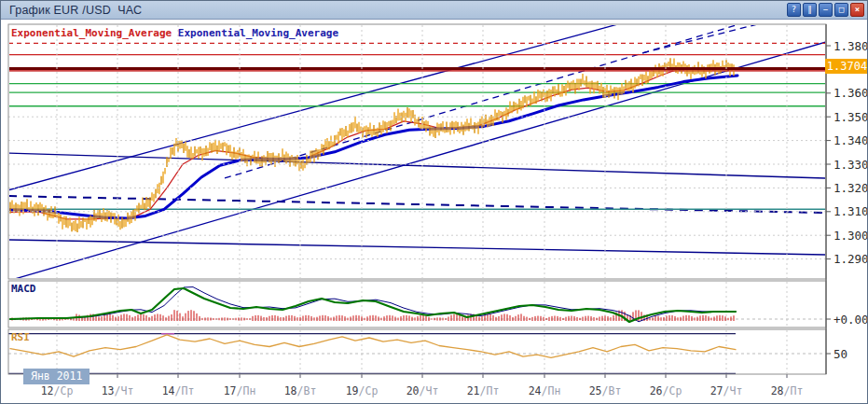  What do you see at coordinates (258, 34) in the screenshot?
I see `ema-slow-legend-label: Exponential_Moving_Average` at bounding box center [258, 34].